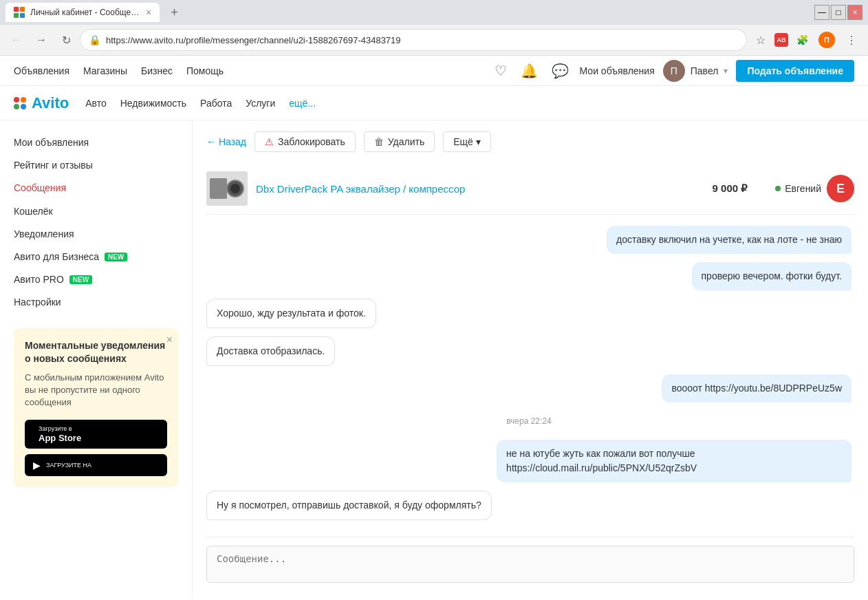  What do you see at coordinates (772, 277) in the screenshot?
I see `message-bubble-2: проверю вечером. фотки будут.` at bounding box center [772, 277].